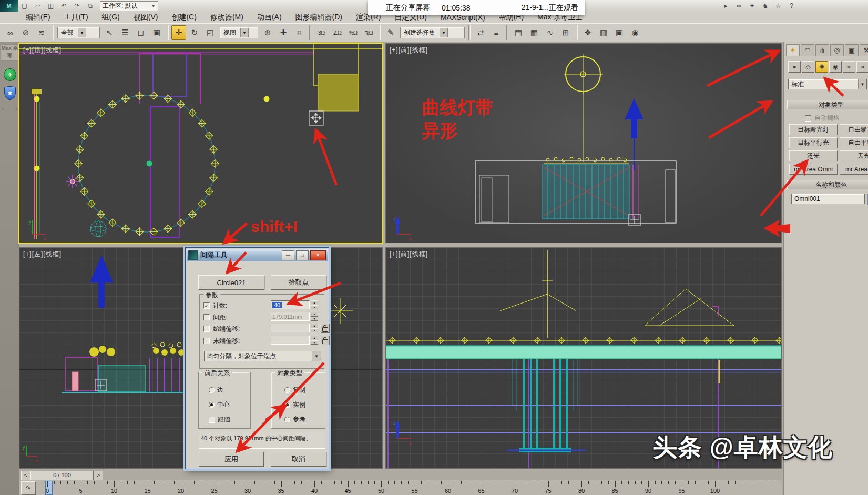 This screenshot has height=495, width=868. What do you see at coordinates (42, 50) in the screenshot?
I see `viewport-top-label: [+][顶][线框]` at bounding box center [42, 50].